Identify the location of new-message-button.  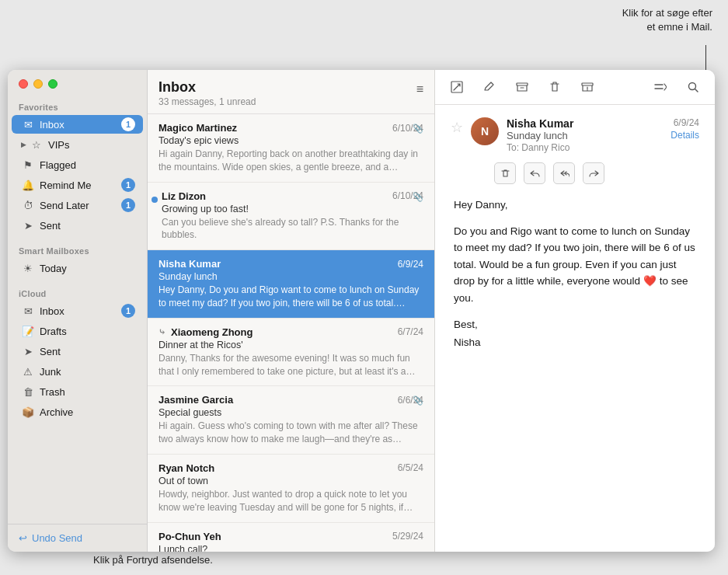
(457, 87).